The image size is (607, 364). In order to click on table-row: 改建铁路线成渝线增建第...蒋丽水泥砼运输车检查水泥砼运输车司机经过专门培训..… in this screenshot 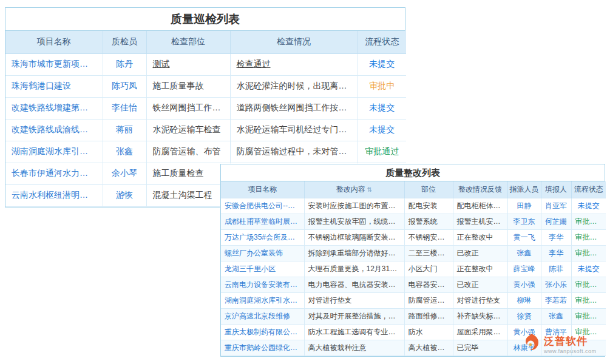, I will do `click(206, 130)`.